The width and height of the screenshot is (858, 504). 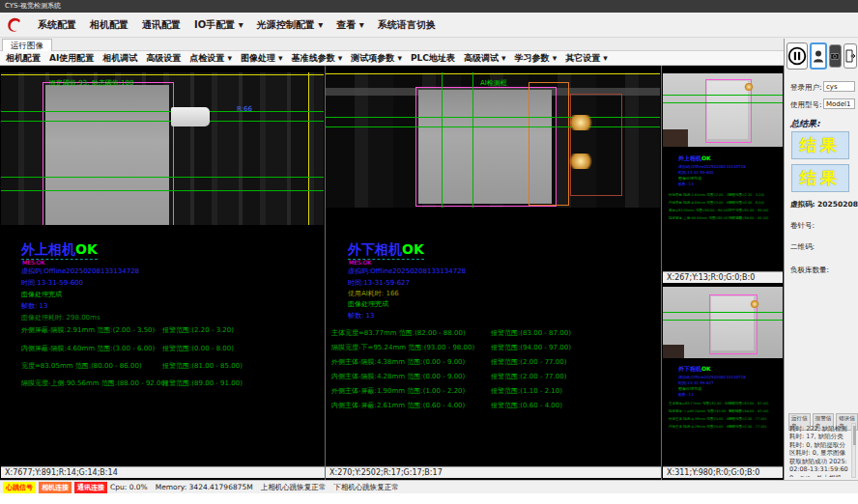 What do you see at coordinates (161, 25) in the screenshot?
I see `menu-comm-config: 通讯配置` at bounding box center [161, 25].